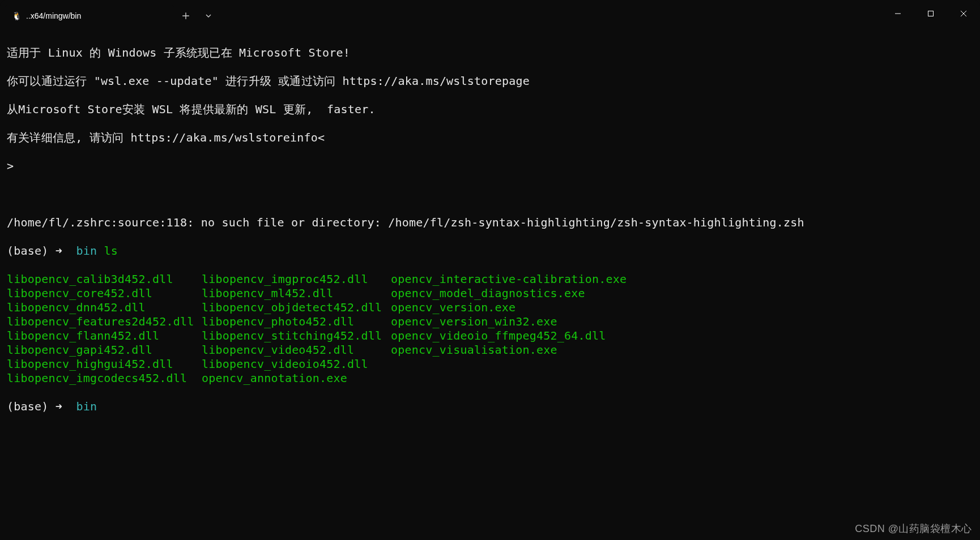  What do you see at coordinates (913, 529) in the screenshot?
I see `watermark-text: CSDN @山药脑袋檀木心` at bounding box center [913, 529].